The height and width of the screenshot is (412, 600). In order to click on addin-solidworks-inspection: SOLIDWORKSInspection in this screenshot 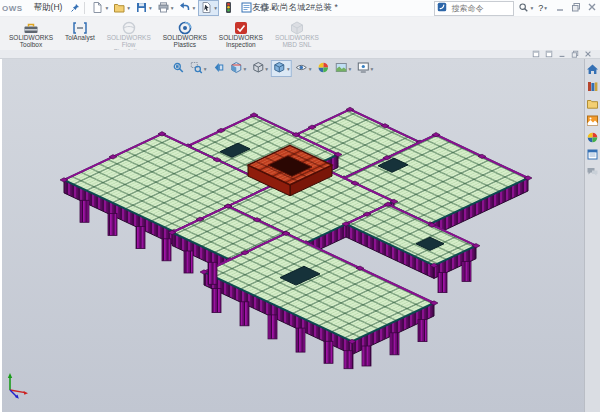, I will do `click(241, 34)`.